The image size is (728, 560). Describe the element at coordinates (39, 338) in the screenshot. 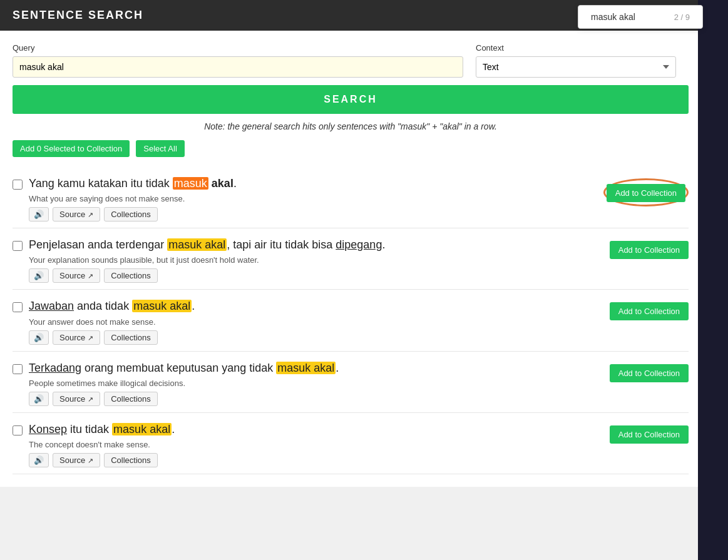

I see `audio-button-3: 🔊` at that location.